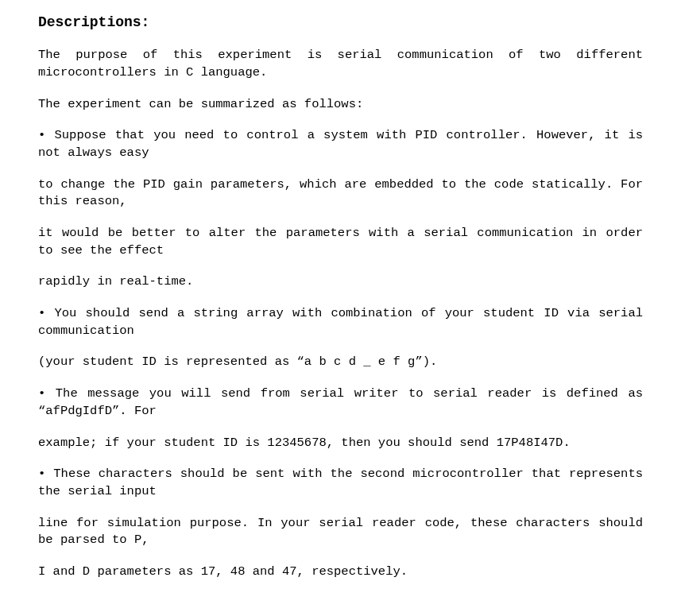 This screenshot has height=616, width=681. What do you see at coordinates (340, 194) in the screenshot?
I see `paragraph: to change the PID gain parameters, which…` at bounding box center [340, 194].